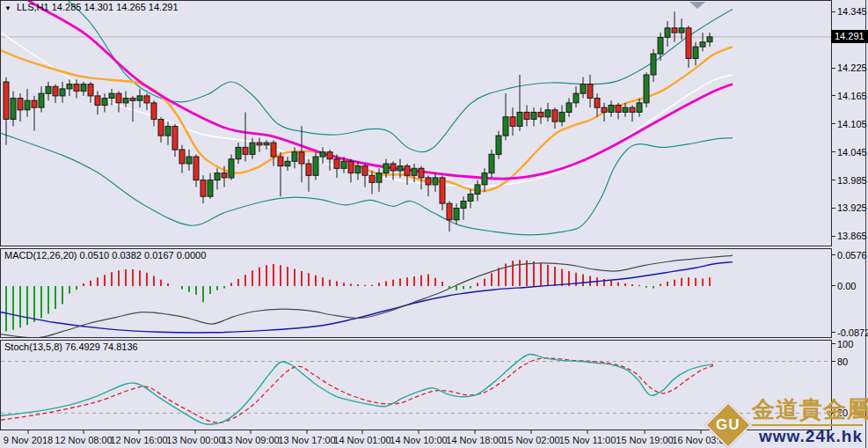  I want to click on broker-monogram: GU, so click(728, 425).